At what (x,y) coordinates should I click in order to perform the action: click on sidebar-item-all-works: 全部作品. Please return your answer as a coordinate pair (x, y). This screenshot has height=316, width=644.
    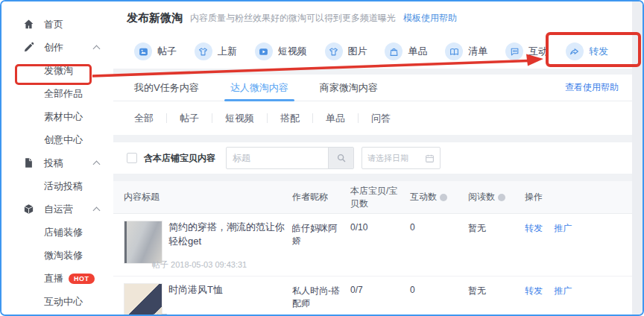
    Looking at the image, I should click on (57, 94).